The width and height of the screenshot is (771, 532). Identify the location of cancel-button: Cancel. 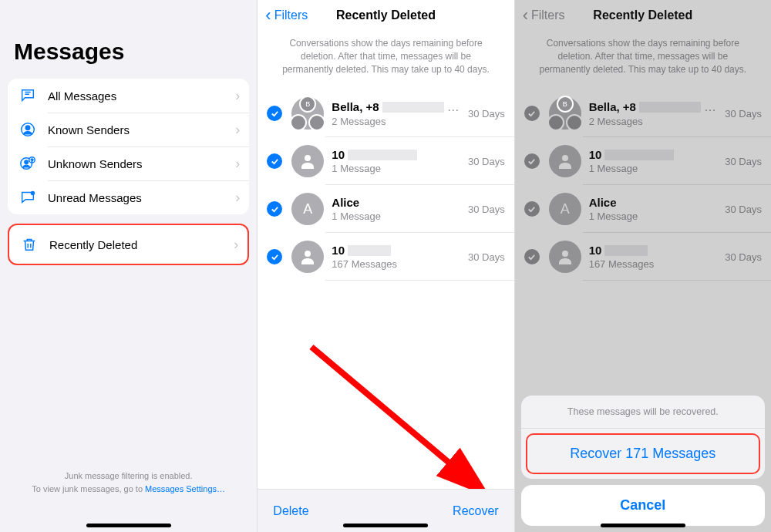
(643, 506).